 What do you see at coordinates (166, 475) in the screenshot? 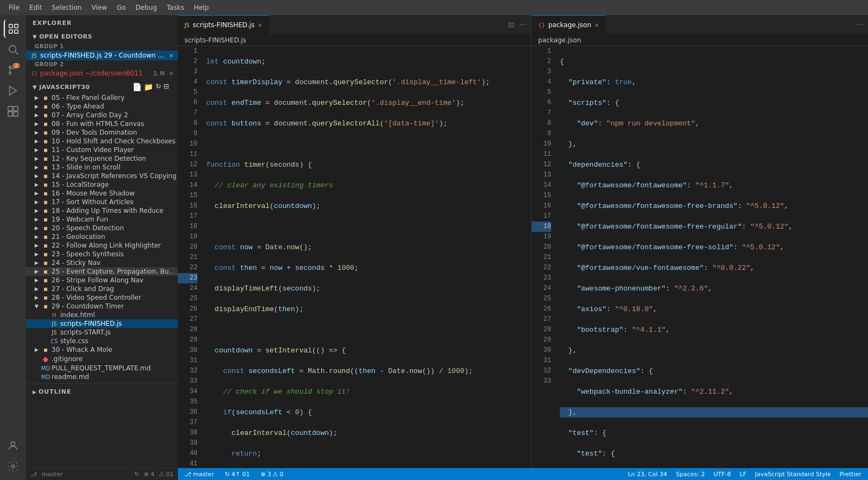
I see `warning-count: ⚠ 01` at bounding box center [166, 475].